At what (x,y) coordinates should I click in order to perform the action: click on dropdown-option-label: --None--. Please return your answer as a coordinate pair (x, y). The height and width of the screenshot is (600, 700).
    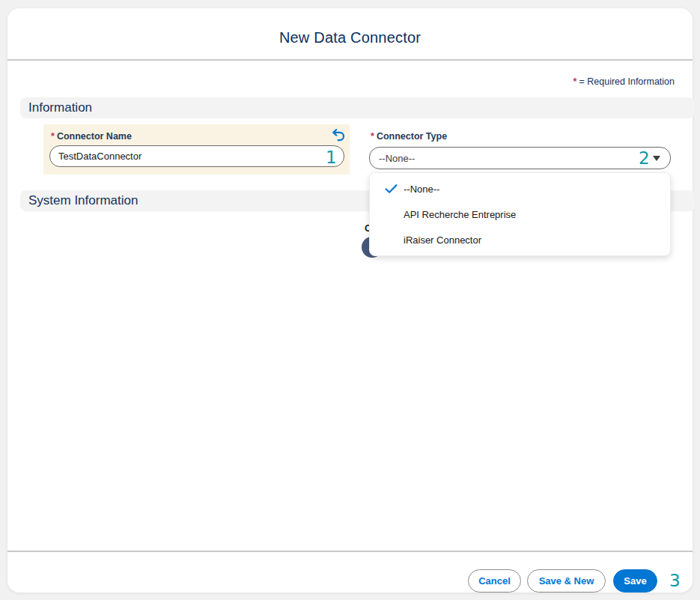
    Looking at the image, I should click on (421, 189).